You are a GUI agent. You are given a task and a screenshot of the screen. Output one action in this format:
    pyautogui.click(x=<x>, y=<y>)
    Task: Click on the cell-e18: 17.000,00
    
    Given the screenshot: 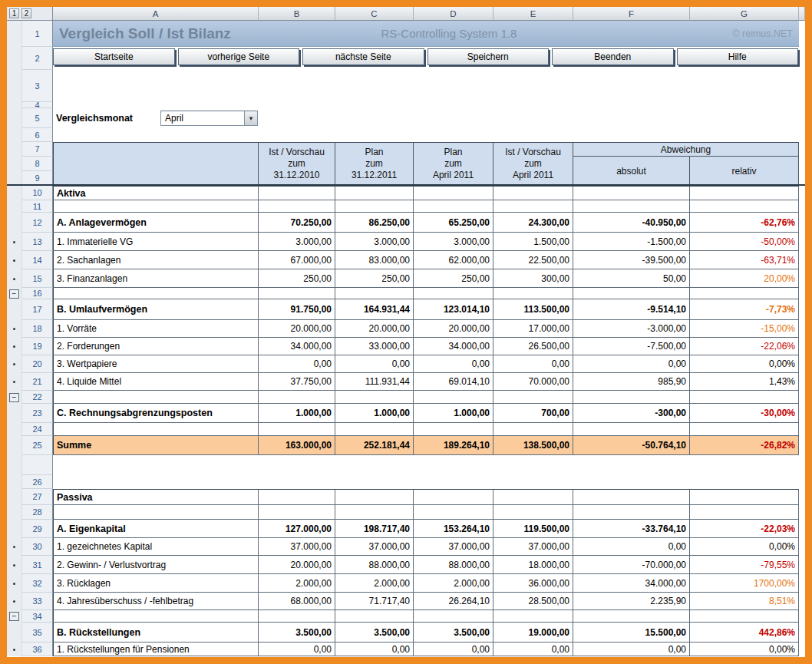 What is the action you would take?
    pyautogui.click(x=533, y=329)
    